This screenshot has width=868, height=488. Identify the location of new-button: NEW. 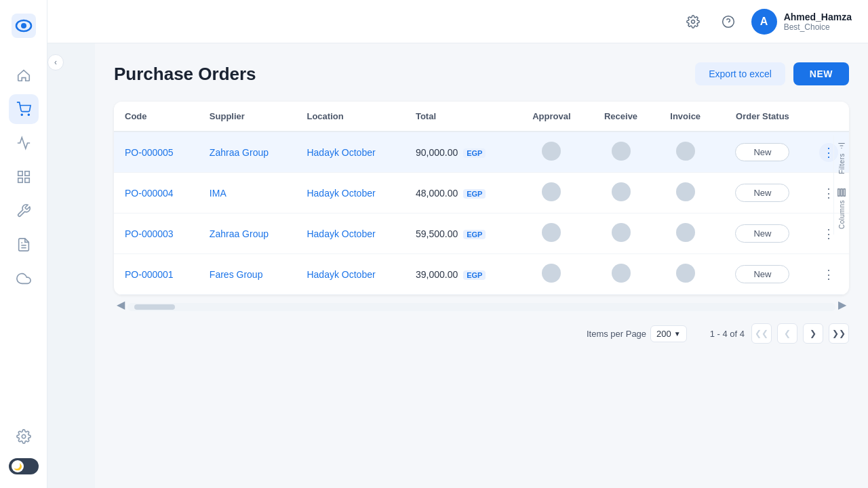
(821, 74).